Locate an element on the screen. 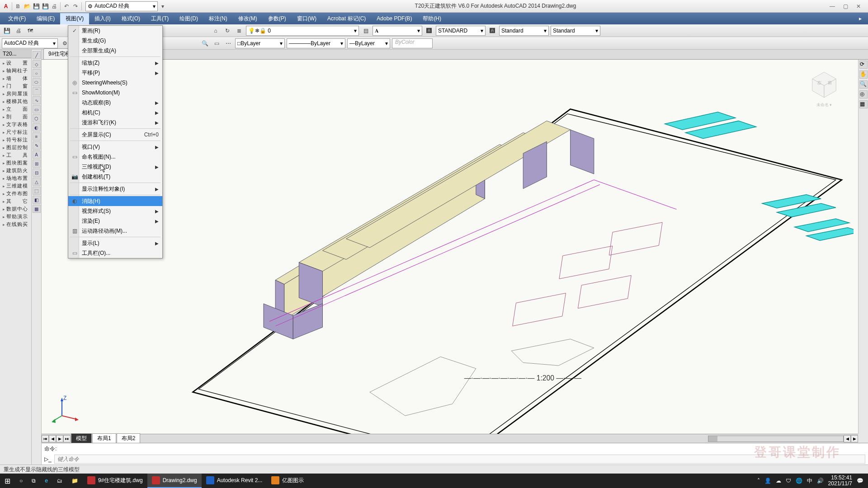  panel-item: 轴网柱子 is located at coordinates (15, 70).